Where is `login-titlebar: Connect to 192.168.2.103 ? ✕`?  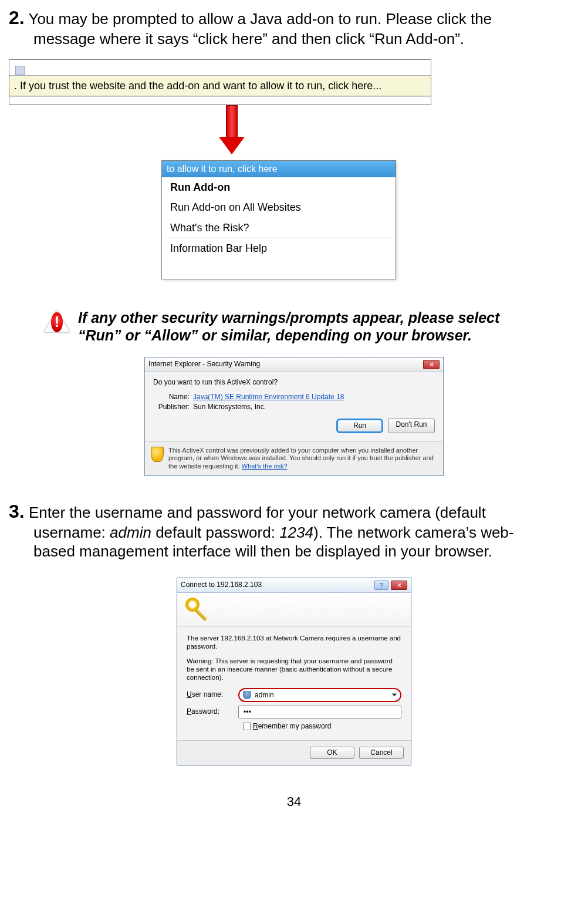
login-titlebar: Connect to 192.168.2.103 ? ✕ is located at coordinates (294, 586).